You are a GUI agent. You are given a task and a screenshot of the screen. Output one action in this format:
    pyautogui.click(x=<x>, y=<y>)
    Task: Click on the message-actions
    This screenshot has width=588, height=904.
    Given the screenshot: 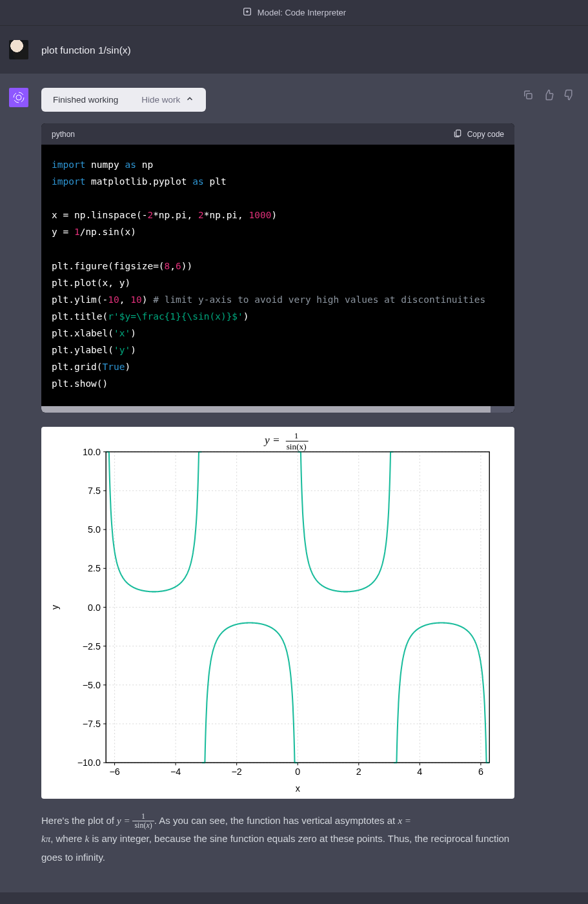 What is the action you would take?
    pyautogui.click(x=549, y=96)
    